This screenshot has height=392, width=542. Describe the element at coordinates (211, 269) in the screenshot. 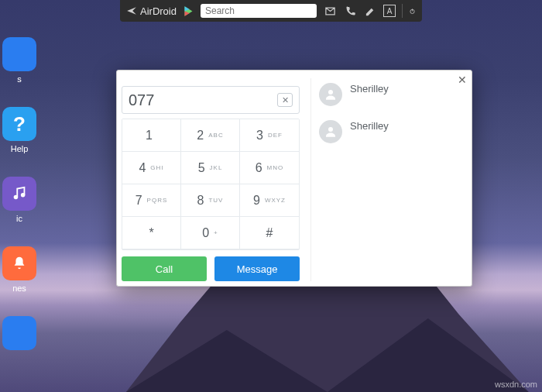

I see `dial-actions: Call Message` at that location.